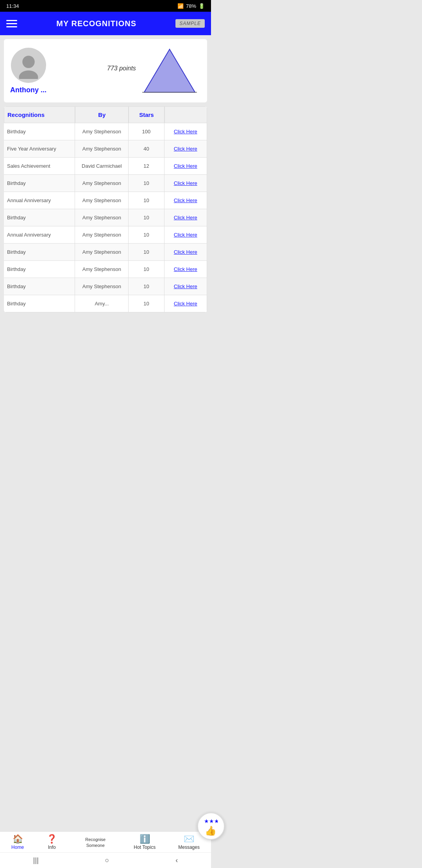  I want to click on wifi-icon: 📶, so click(181, 6).